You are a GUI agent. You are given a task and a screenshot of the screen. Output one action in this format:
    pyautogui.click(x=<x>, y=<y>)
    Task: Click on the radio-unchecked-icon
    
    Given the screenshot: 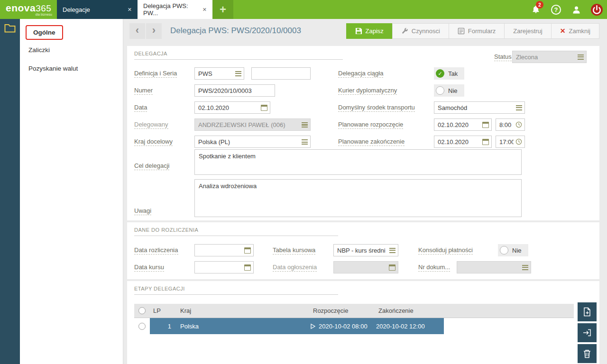 What is the action you would take?
    pyautogui.click(x=440, y=91)
    